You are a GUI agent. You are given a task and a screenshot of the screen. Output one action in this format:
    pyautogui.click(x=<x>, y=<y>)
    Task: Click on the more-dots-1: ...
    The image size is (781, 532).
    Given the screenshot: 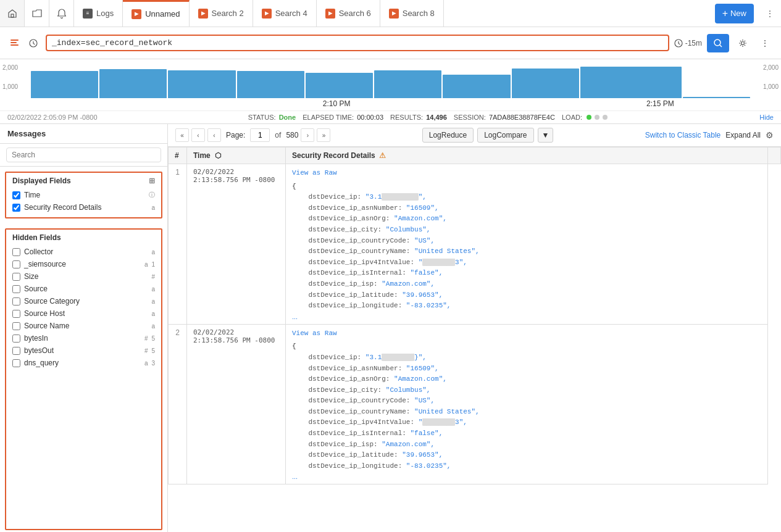 What is the action you would take?
    pyautogui.click(x=527, y=317)
    